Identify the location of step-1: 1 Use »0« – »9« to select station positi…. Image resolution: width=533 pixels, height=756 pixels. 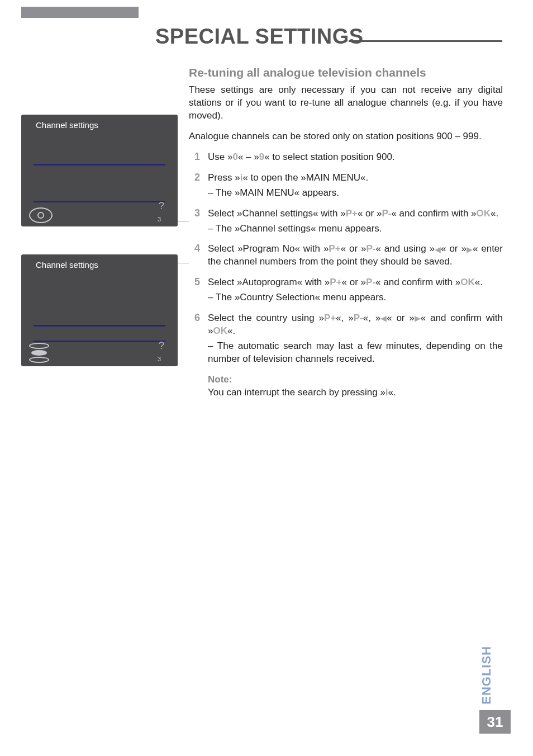
(346, 158).